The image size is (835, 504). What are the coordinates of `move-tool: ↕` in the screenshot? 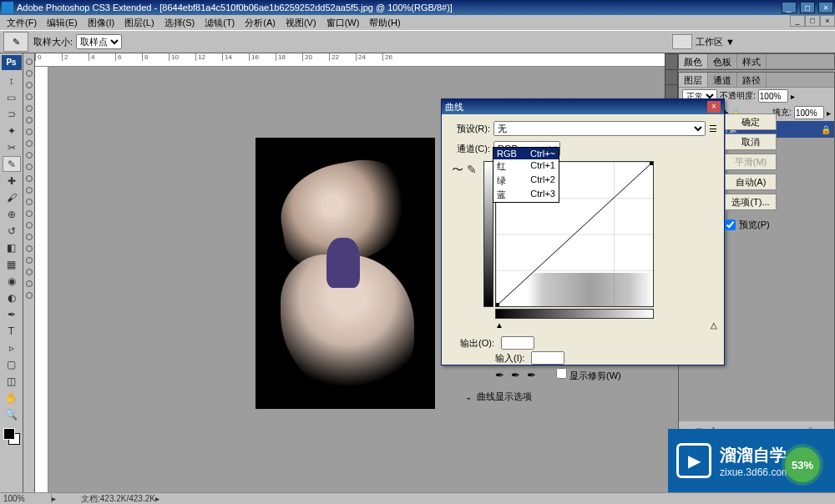 It's located at (12, 80).